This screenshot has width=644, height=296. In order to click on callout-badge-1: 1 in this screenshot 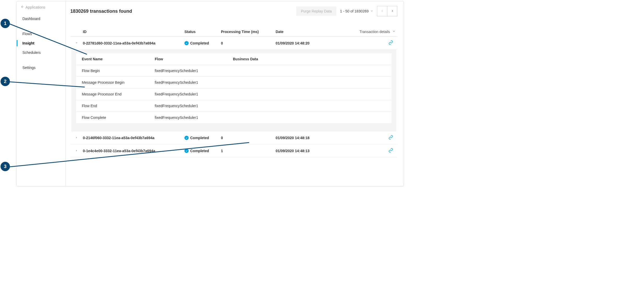, I will do `click(5, 23)`.